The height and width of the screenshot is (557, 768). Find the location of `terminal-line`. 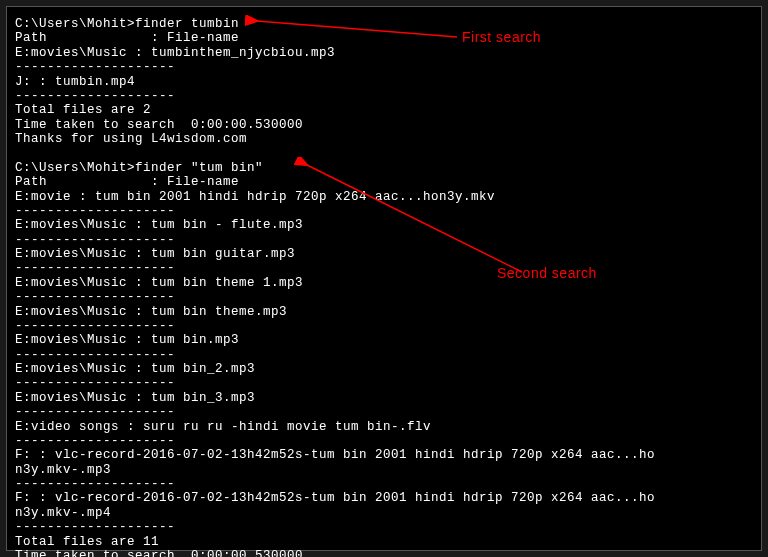

terminal-line is located at coordinates (384, 153).